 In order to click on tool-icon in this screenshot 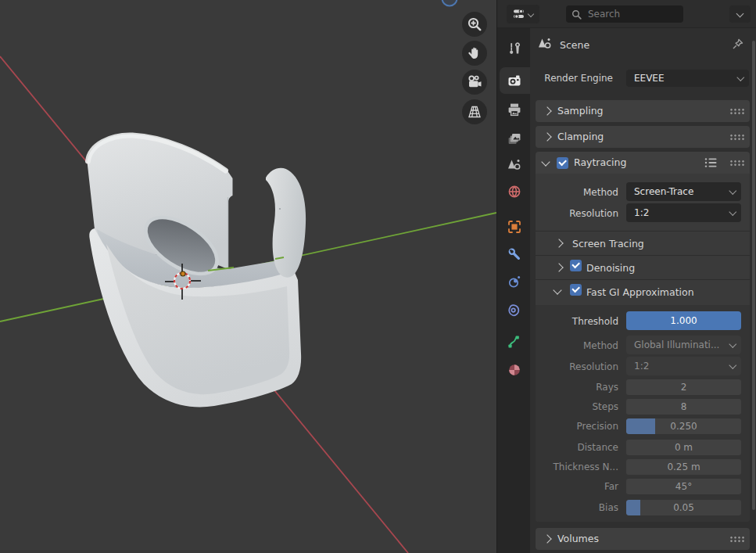, I will do `click(514, 48)`.